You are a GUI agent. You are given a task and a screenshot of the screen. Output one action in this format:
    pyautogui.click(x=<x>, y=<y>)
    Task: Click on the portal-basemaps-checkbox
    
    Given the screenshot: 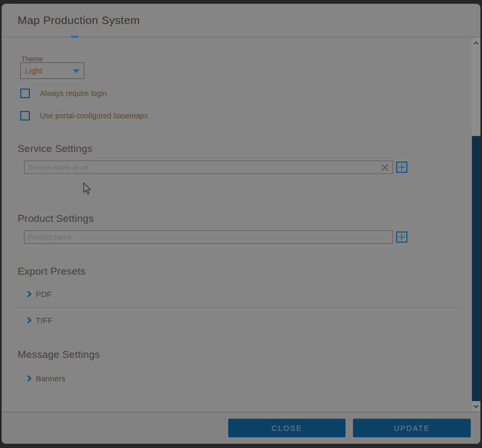 What is the action you would take?
    pyautogui.click(x=25, y=116)
    